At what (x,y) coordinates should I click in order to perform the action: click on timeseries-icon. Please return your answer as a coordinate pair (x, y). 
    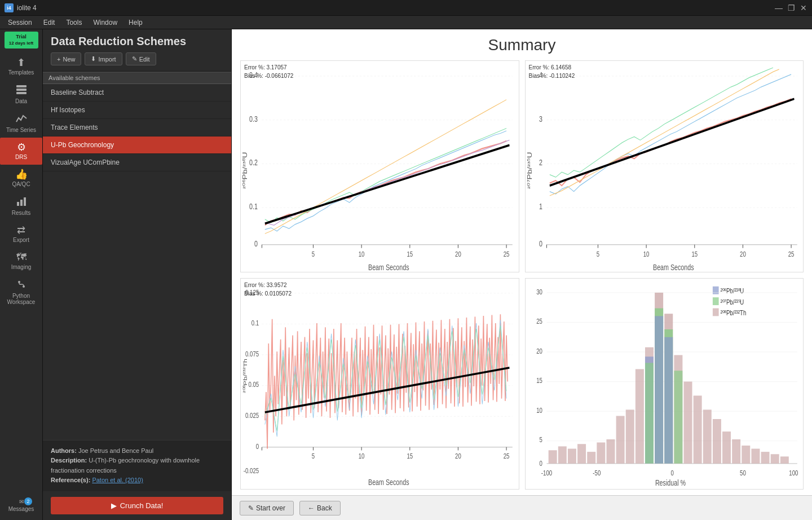
    Looking at the image, I should click on (21, 120).